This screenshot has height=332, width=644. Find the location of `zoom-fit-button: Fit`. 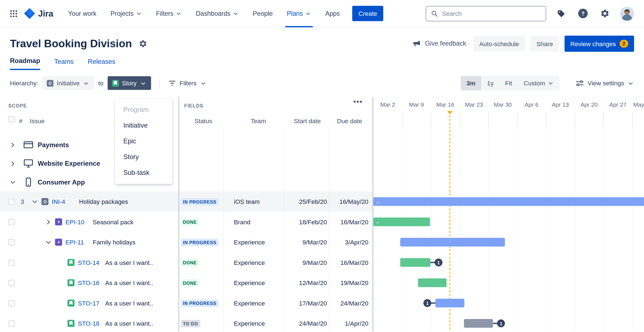

zoom-fit-button: Fit is located at coordinates (509, 83).